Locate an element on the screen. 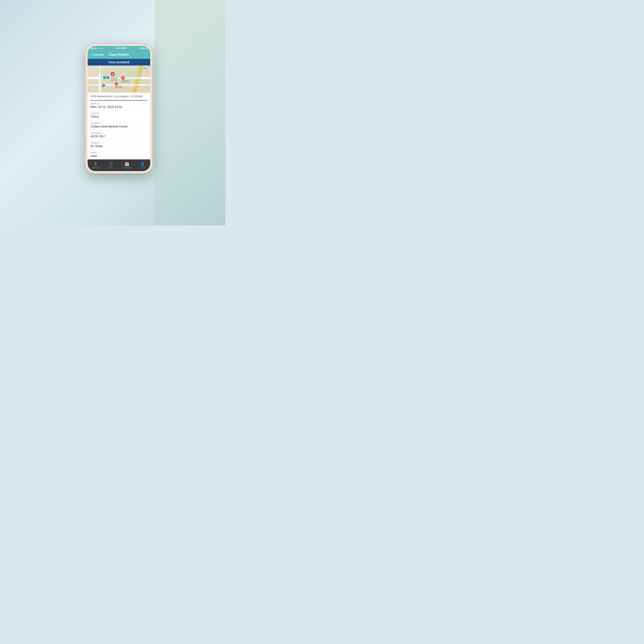 This screenshot has height=644, width=644. detail-value-caseid: 76312 is located at coordinates (119, 117).